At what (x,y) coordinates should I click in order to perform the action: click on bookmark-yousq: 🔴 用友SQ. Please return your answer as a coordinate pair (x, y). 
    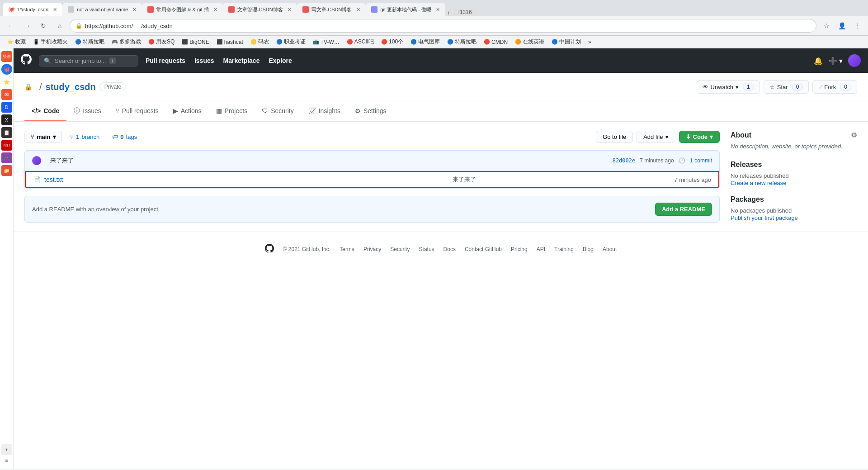
    Looking at the image, I should click on (161, 42).